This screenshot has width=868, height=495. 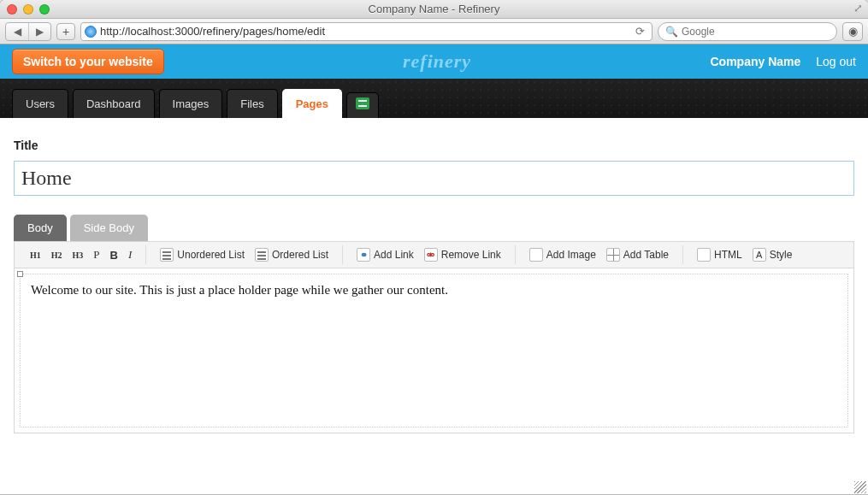 What do you see at coordinates (363, 105) in the screenshot?
I see `nav-tab-reorder` at bounding box center [363, 105].